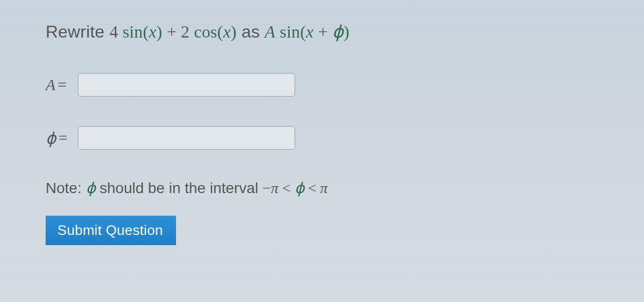 The height and width of the screenshot is (302, 644). Describe the element at coordinates (133, 32) in the screenshot. I see `lhs-func1: sin` at that location.